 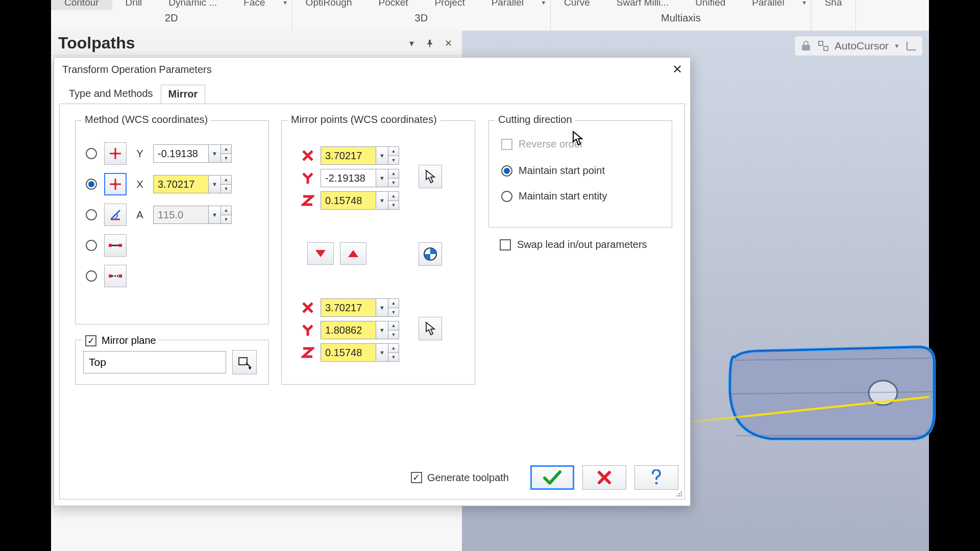 What do you see at coordinates (393, 5) in the screenshot?
I see `ribbon-tab: Pocket` at bounding box center [393, 5].